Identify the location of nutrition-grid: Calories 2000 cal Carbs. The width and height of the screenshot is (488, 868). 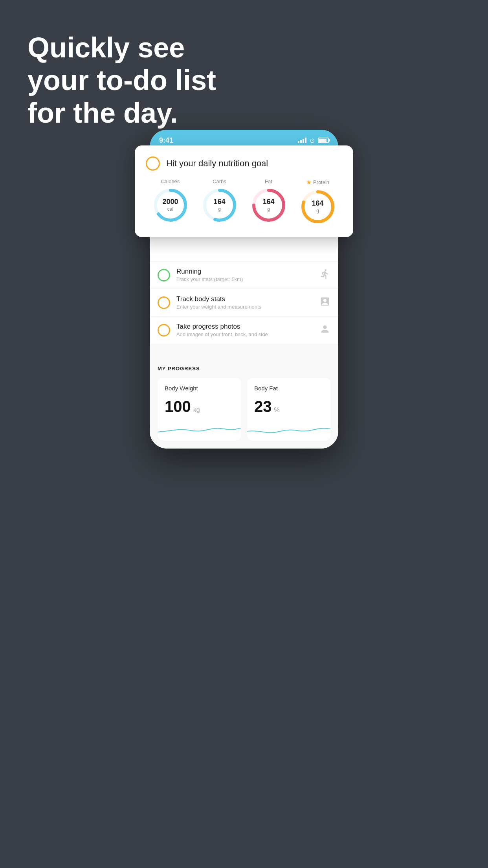
(244, 201).